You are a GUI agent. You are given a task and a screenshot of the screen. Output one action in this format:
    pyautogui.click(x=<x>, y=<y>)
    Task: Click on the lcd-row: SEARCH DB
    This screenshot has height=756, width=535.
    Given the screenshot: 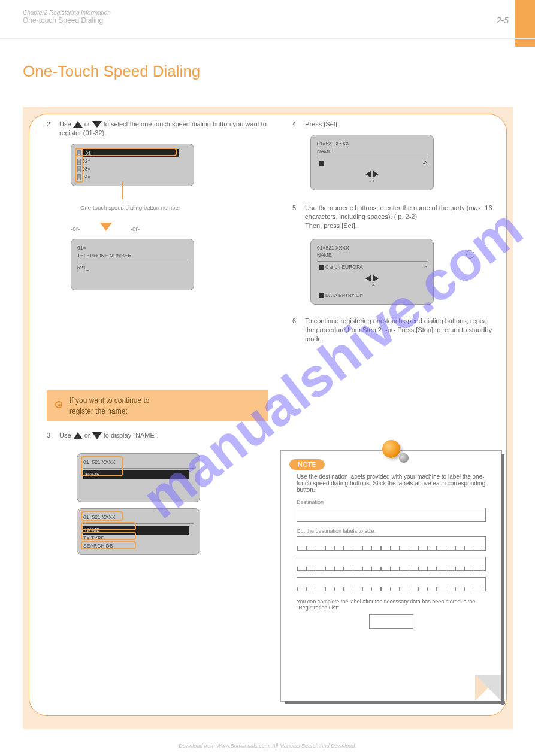 What is the action you would take?
    pyautogui.click(x=138, y=546)
    